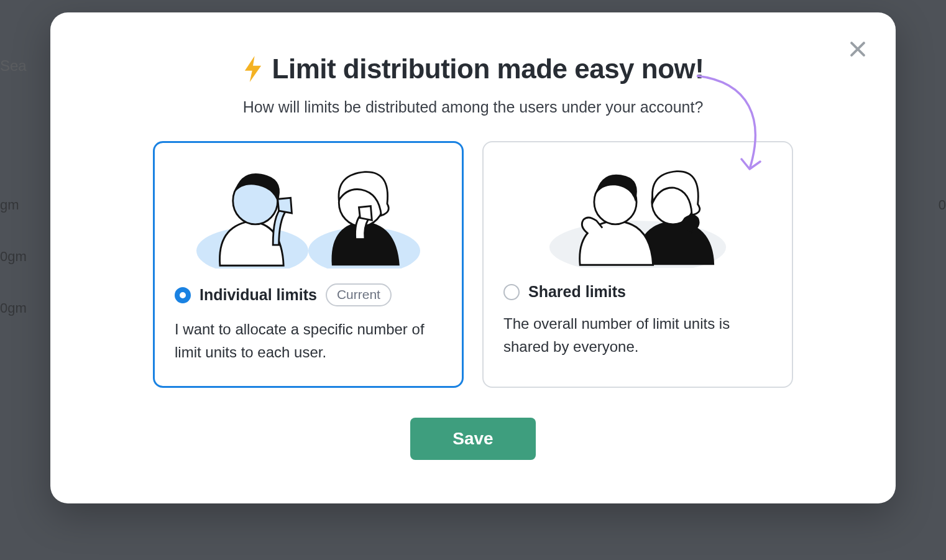 This screenshot has height=560, width=946. Describe the element at coordinates (183, 295) in the screenshot. I see `radio-individual` at that location.